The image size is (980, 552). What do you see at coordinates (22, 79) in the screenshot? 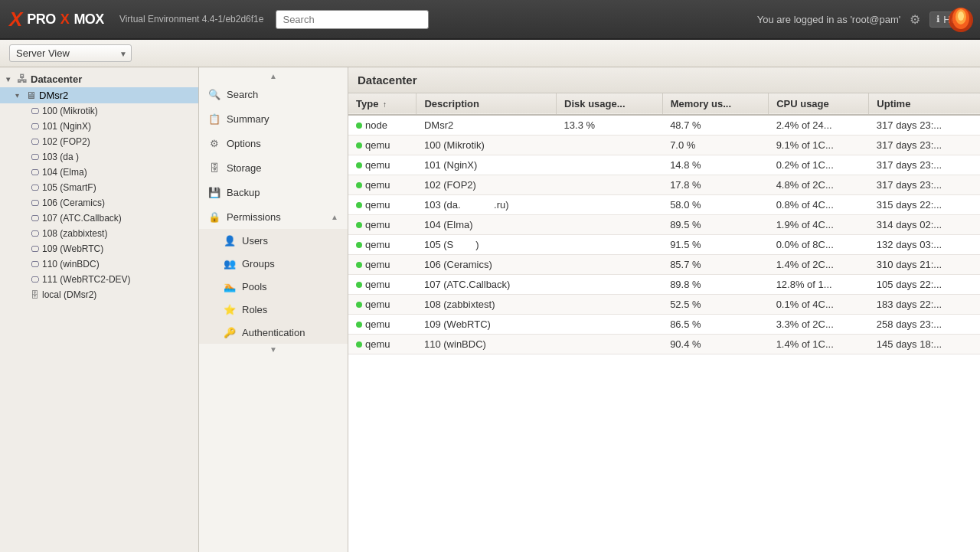
I see `datacenter-icon: 🖧` at bounding box center [22, 79].